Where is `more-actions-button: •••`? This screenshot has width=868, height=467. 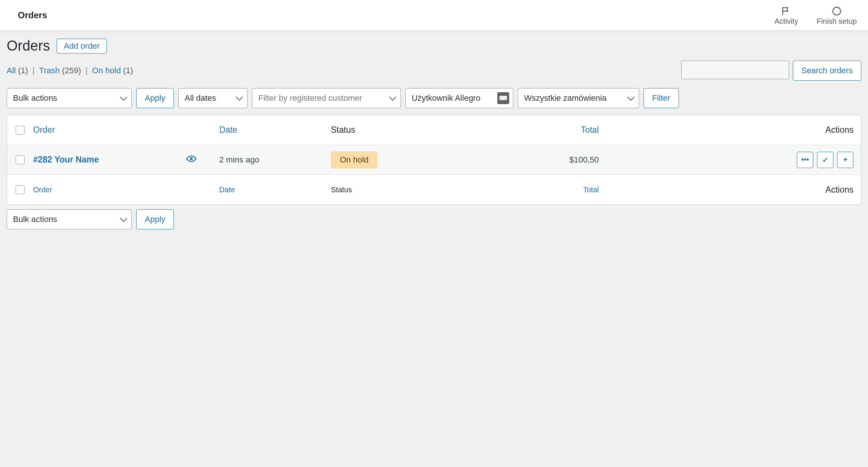
more-actions-button: ••• is located at coordinates (805, 160).